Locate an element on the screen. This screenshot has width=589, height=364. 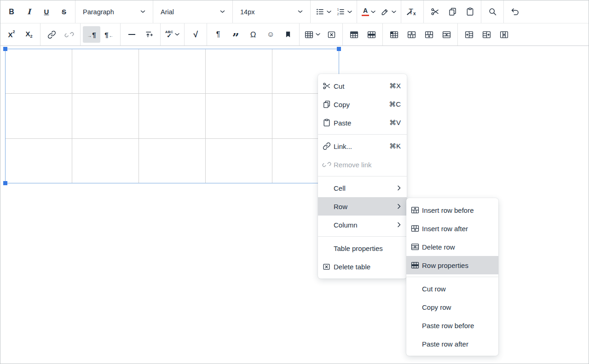
resize-handle-bottom-left is located at coordinates (6, 183).